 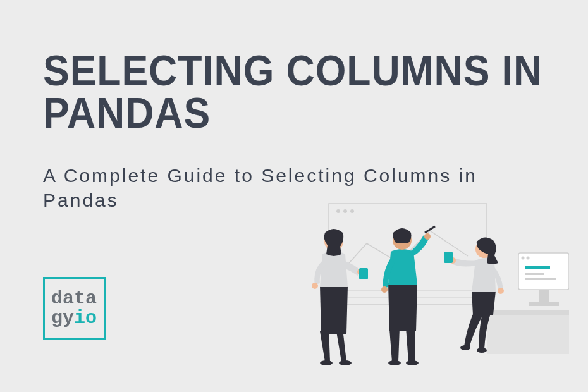 I want to click on brand-logo: data gyio, so click(x=75, y=309).